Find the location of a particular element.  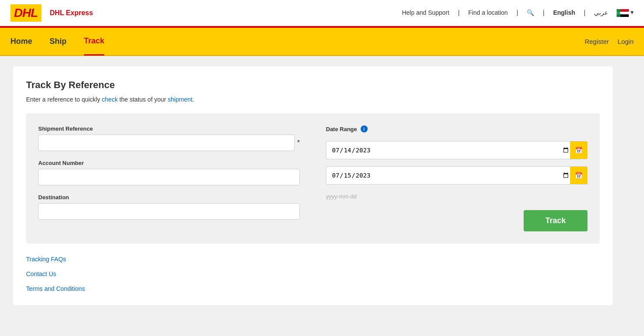

date-from-group: 📅 is located at coordinates (457, 150).